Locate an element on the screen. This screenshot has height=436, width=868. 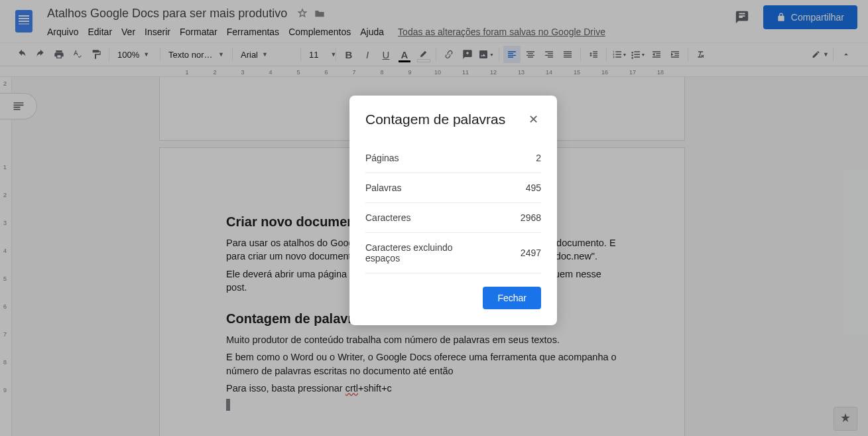
dialog-title: Contagem de palavras is located at coordinates (435, 119).